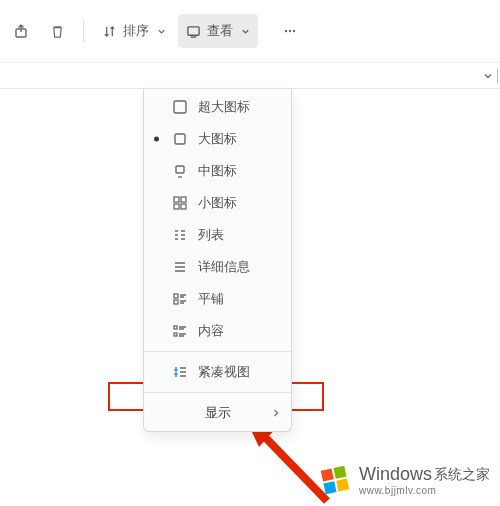 This screenshot has width=500, height=506. What do you see at coordinates (211, 299) in the screenshot?
I see `menu-item-label: 平铺` at bounding box center [211, 299].